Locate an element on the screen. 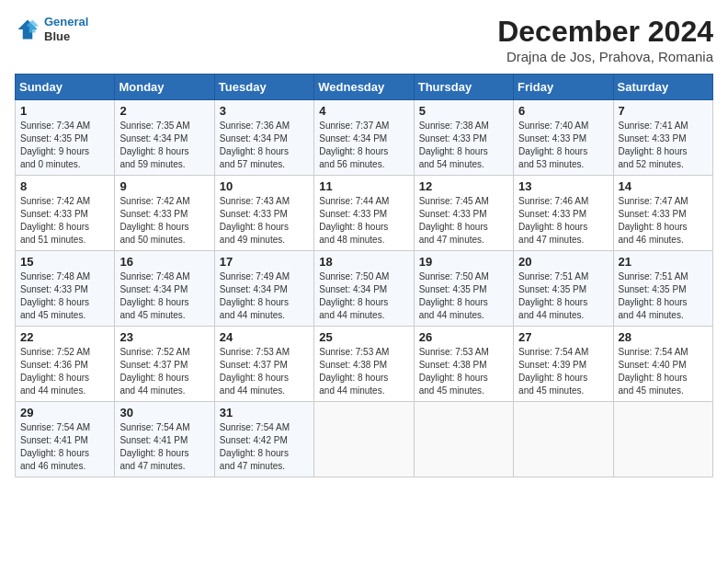 The image size is (728, 563). day-info: Sunrise: 7:52 AM Sunset: 4:36 PM Dayligh… is located at coordinates (64, 372).